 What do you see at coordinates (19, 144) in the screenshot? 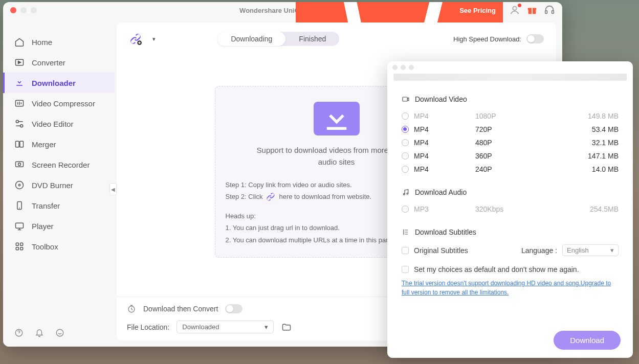
I see `merger-icon` at bounding box center [19, 144].